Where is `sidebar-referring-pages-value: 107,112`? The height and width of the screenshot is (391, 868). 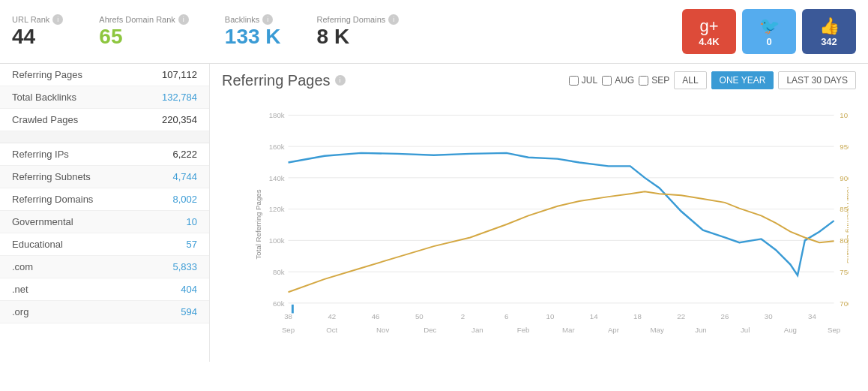 sidebar-referring-pages-value: 107,112 is located at coordinates (180, 75).